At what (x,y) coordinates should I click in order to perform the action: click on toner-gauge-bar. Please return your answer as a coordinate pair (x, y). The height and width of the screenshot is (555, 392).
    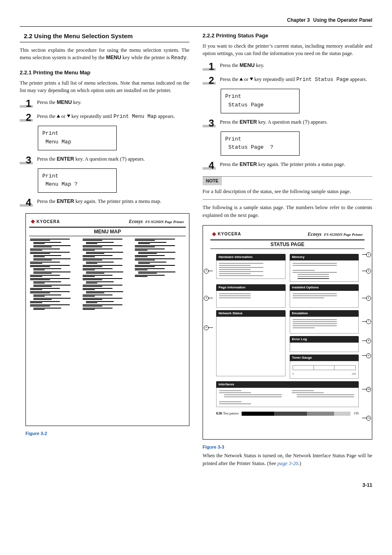
    Looking at the image, I should click on (325, 368).